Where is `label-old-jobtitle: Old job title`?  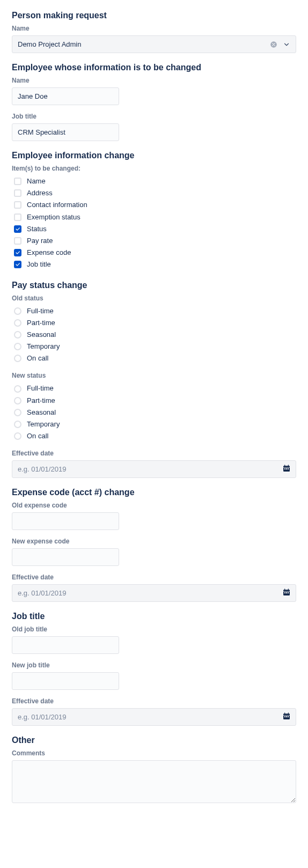 label-old-jobtitle: Old job title is located at coordinates (154, 629).